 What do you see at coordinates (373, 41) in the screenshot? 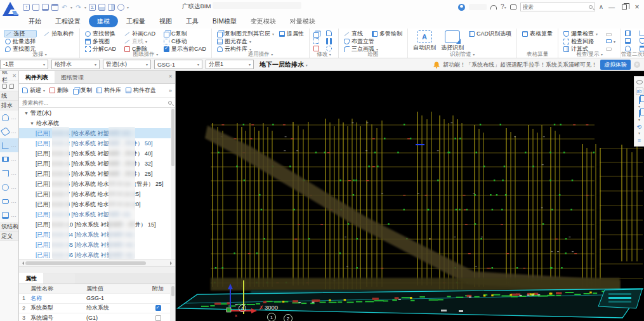
I see `place-riser-button: 布置立管` at bounding box center [373, 41].